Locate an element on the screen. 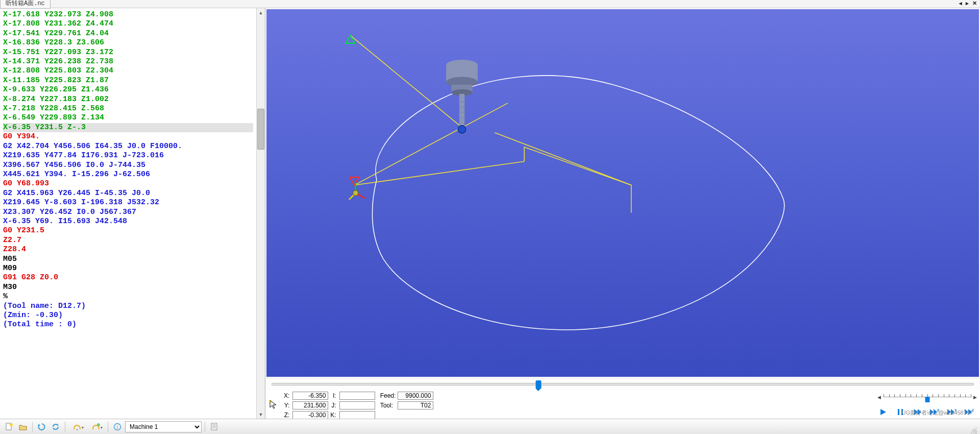  gcode-line: X445.621 Y394. I-15.296 J-62.506 is located at coordinates (128, 175).